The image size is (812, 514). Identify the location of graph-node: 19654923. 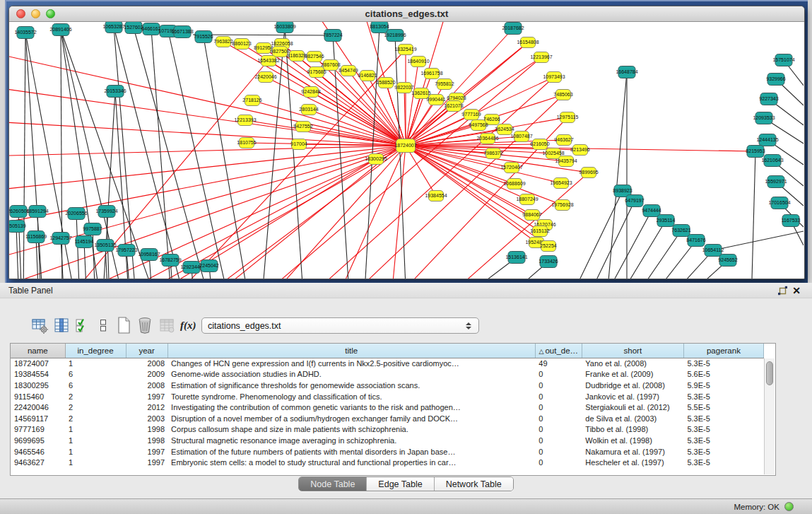
(561, 184).